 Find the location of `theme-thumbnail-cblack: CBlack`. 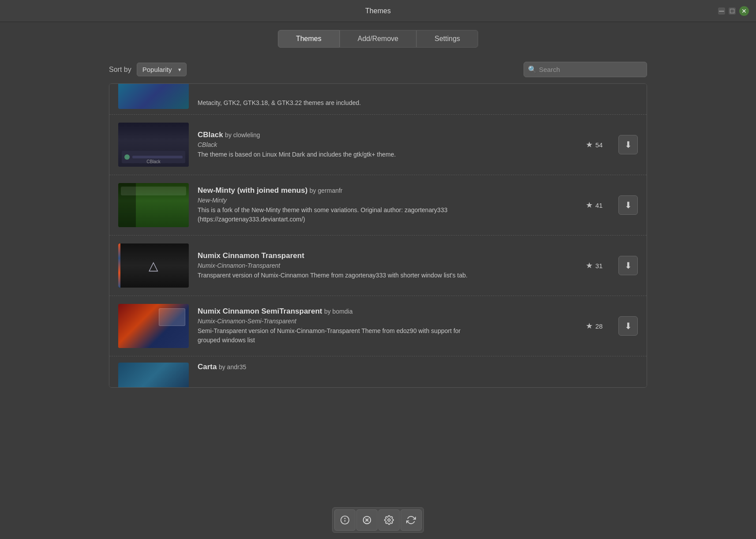

theme-thumbnail-cblack: CBlack is located at coordinates (153, 145).